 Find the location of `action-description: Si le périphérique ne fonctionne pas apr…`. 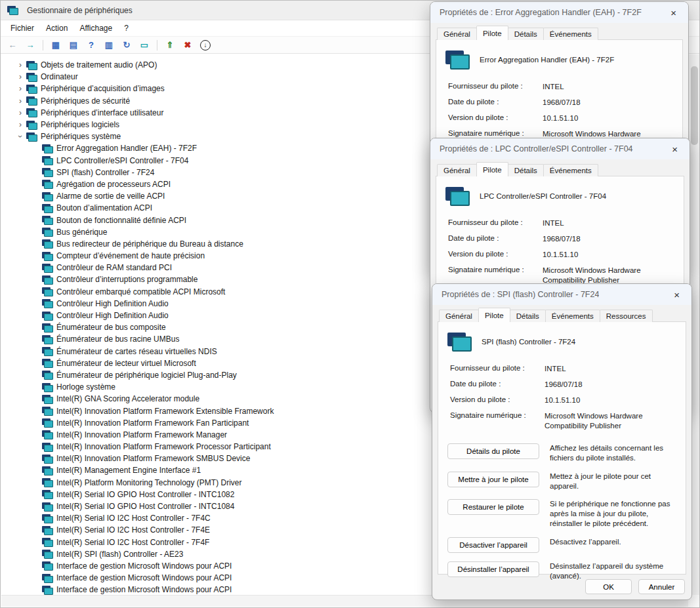

action-description: Si le périphérique ne fonctionne pas apr… is located at coordinates (614, 514).